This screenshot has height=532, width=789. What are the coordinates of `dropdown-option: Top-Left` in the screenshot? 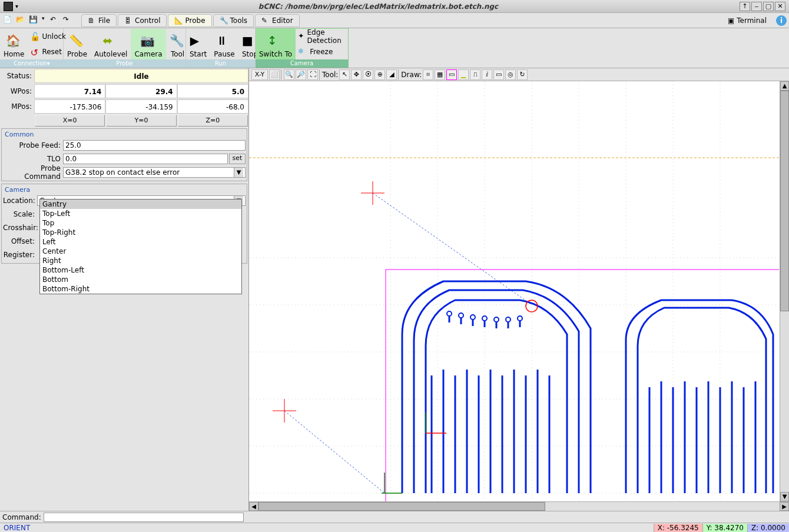 It's located at (141, 214).